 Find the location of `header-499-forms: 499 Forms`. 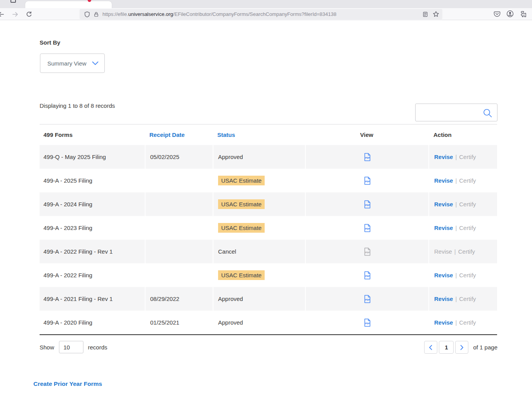

header-499-forms: 499 Forms is located at coordinates (92, 135).